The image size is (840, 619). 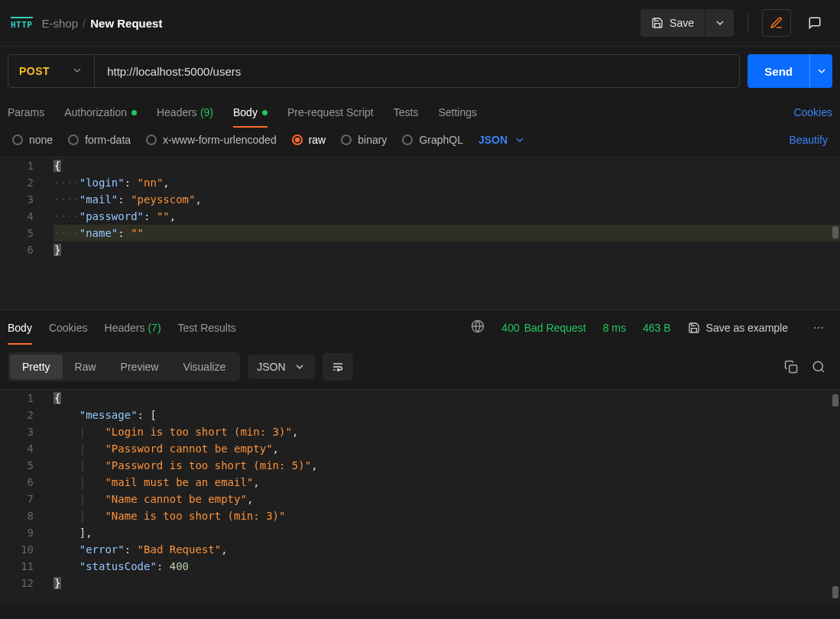 I want to click on tab-headers: Headers(9), so click(x=185, y=112).